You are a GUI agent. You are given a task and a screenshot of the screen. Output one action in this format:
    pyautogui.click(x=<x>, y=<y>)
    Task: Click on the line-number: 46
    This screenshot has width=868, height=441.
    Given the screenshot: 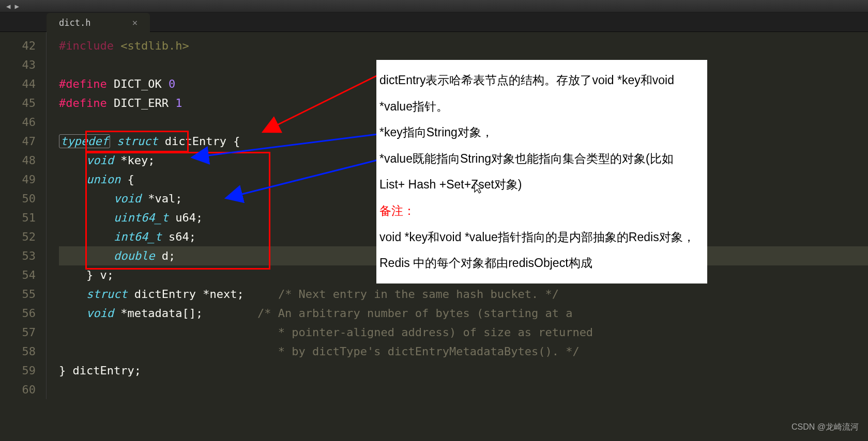 What is the action you would take?
    pyautogui.click(x=18, y=122)
    